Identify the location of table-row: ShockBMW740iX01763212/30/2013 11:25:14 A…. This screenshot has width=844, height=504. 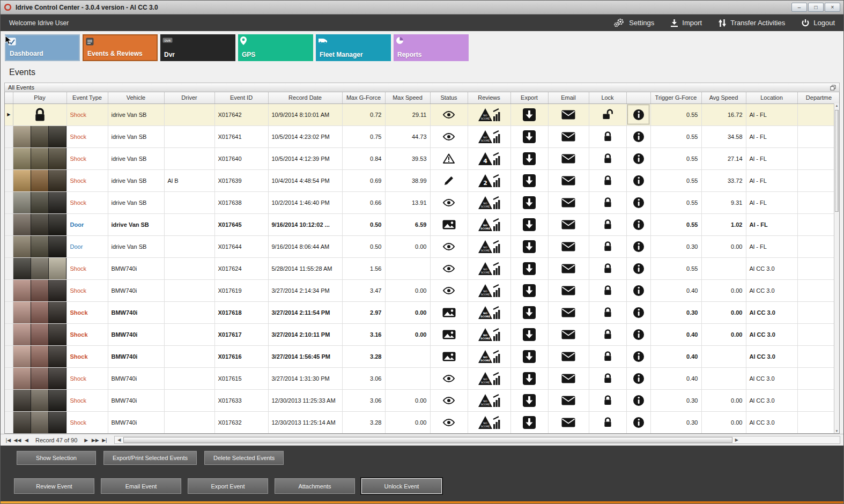
(423, 423).